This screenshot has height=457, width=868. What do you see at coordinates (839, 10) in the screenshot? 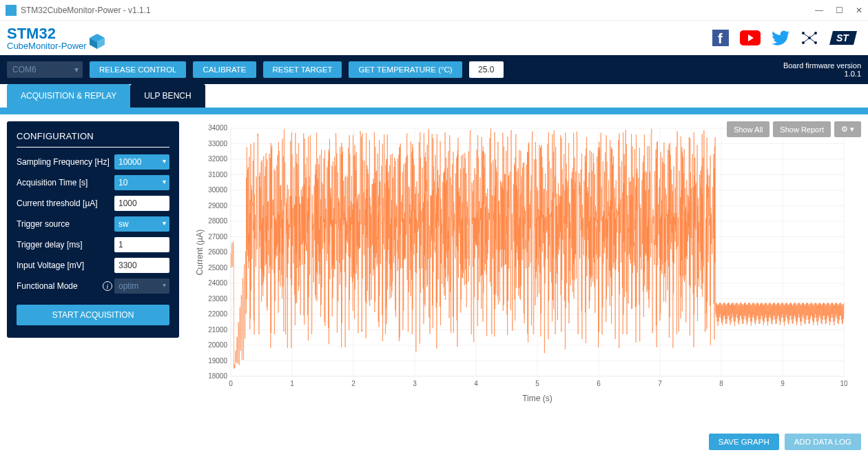
I see `maximize-button: ☐` at bounding box center [839, 10].